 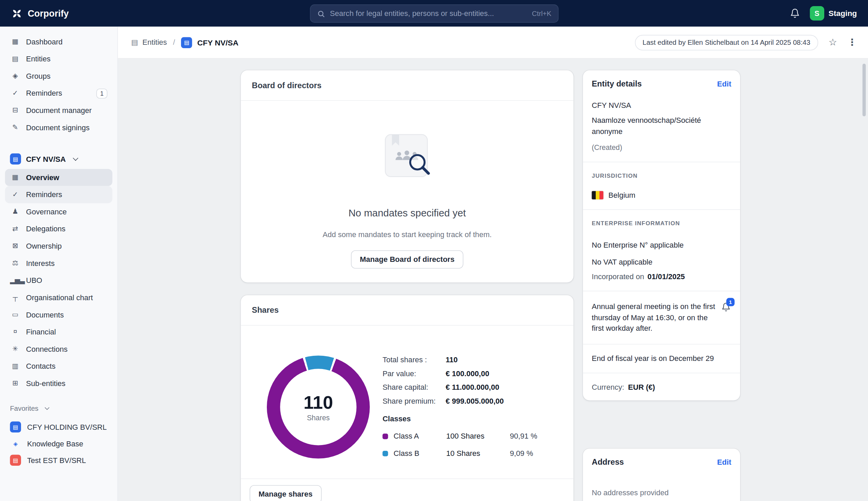 I want to click on donut-total-label: Shares, so click(x=318, y=418).